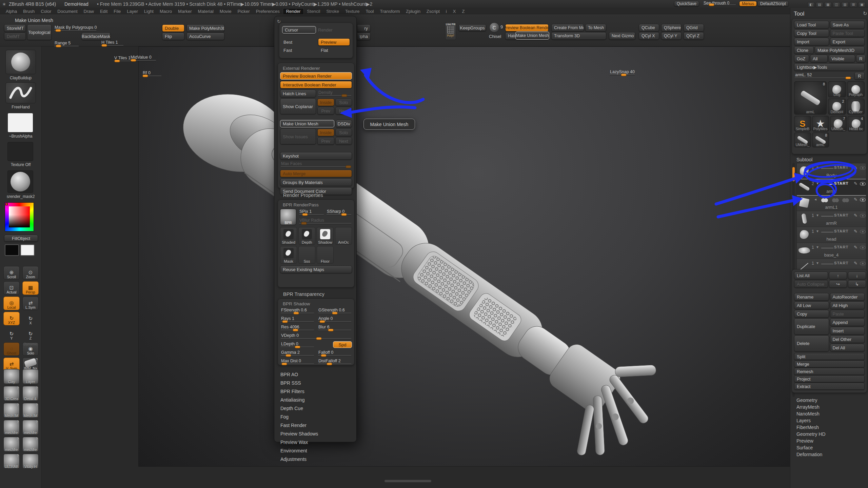 This screenshot has height=488, width=868. Describe the element at coordinates (846, 200) in the screenshot. I see `boolean-intersect-icon` at that location.